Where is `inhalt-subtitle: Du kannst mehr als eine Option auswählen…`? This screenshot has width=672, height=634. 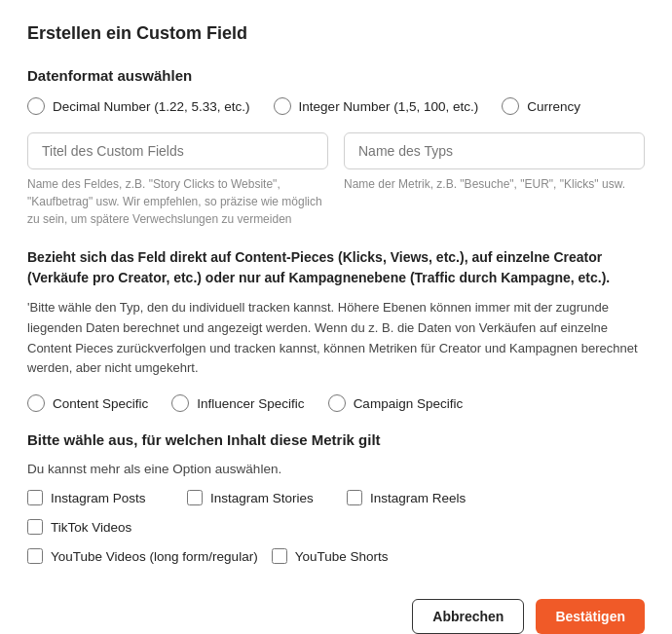 inhalt-subtitle: Du kannst mehr als eine Option auswählen… is located at coordinates (336, 469).